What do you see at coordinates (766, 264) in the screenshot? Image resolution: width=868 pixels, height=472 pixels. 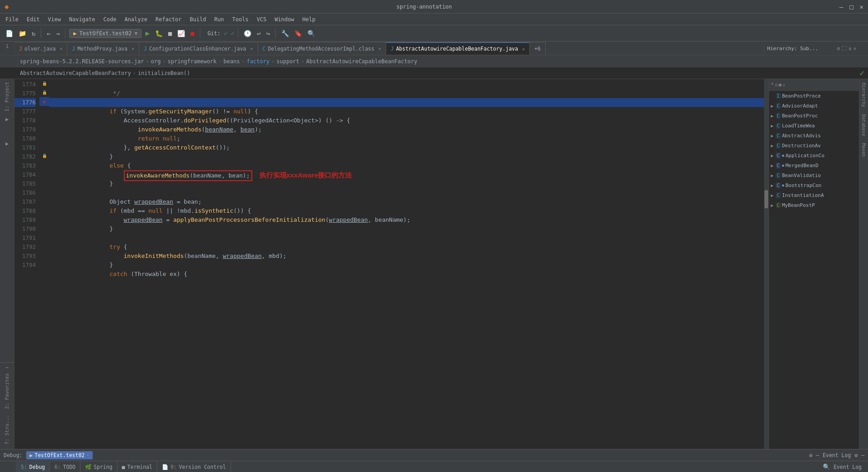 I see `editor-scrollbar` at bounding box center [766, 264].